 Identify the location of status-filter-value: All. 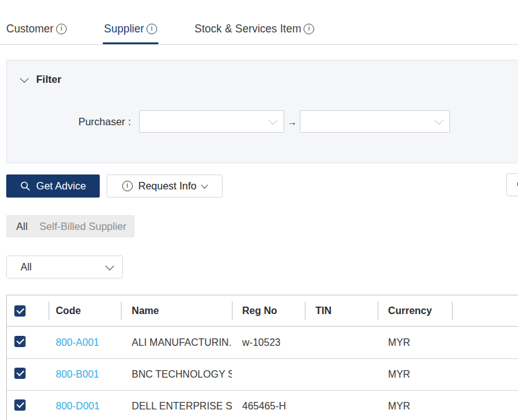
(26, 267).